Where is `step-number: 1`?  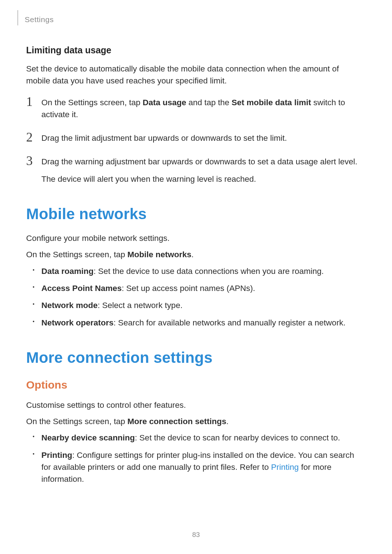 step-number: 1 is located at coordinates (29, 102).